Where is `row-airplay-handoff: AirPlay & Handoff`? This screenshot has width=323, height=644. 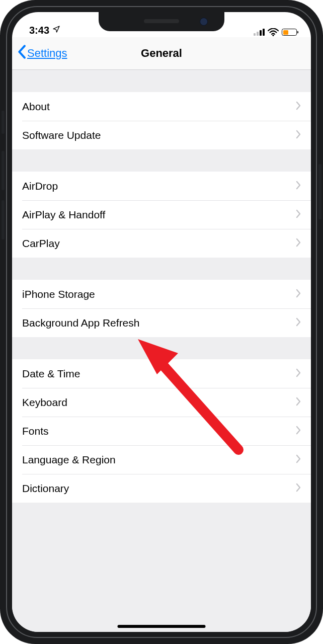
row-airplay-handoff: AirPlay & Handoff is located at coordinates (162, 214).